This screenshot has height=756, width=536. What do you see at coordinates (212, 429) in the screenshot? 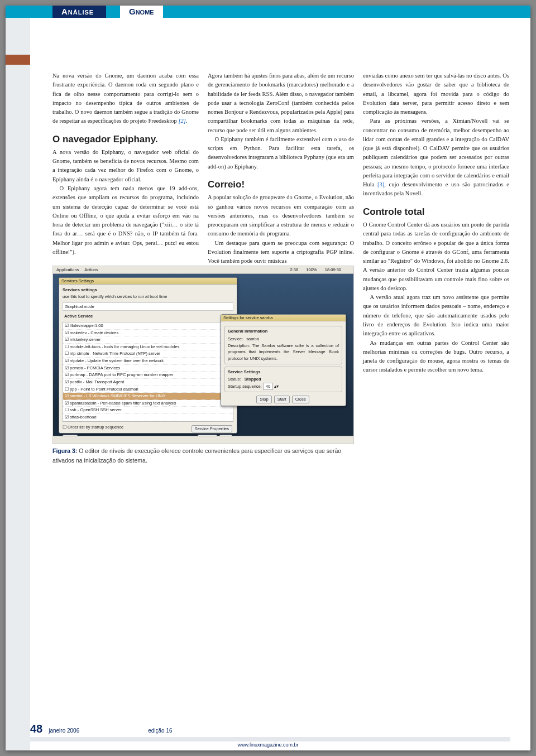
I see `service-properties-button: Service Properties` at bounding box center [212, 429].